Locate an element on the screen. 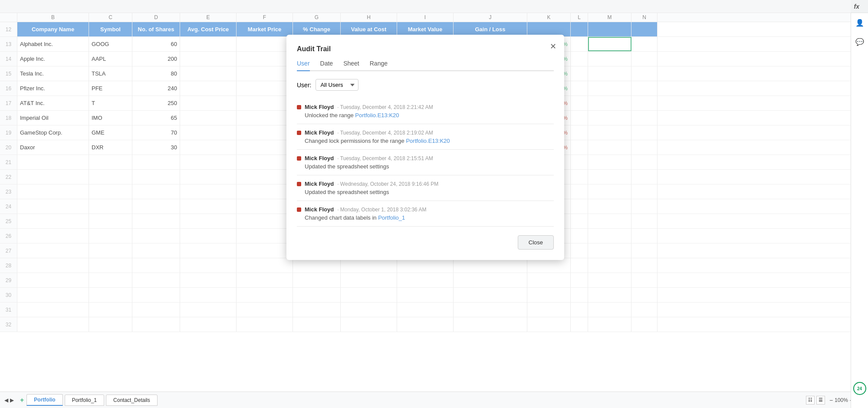 Image resolution: width=868 pixels, height=408 pixels. user-filter-label: User: is located at coordinates (304, 85).